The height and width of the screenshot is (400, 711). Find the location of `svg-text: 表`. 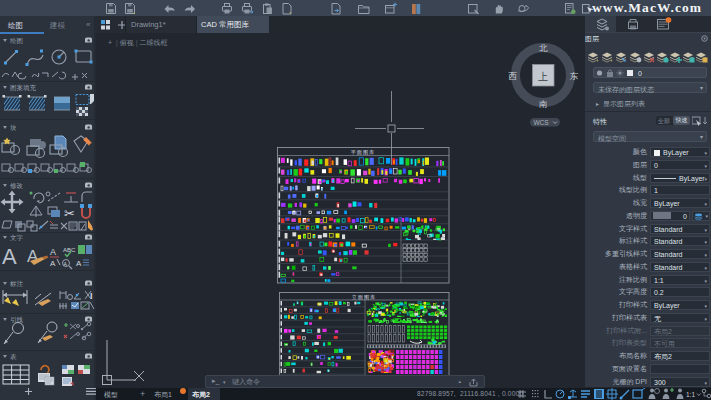

svg-text: 表 is located at coordinates (14, 356).